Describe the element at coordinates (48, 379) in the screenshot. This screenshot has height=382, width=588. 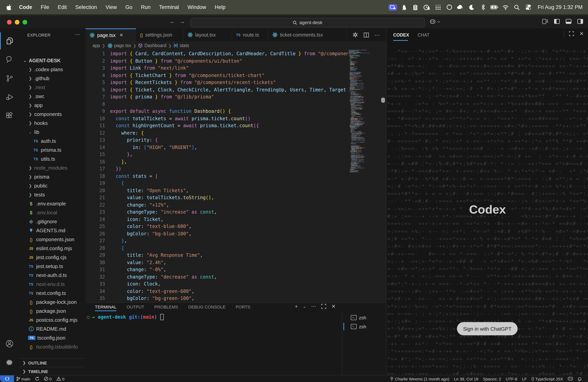
I see `status-0: 0` at that location.